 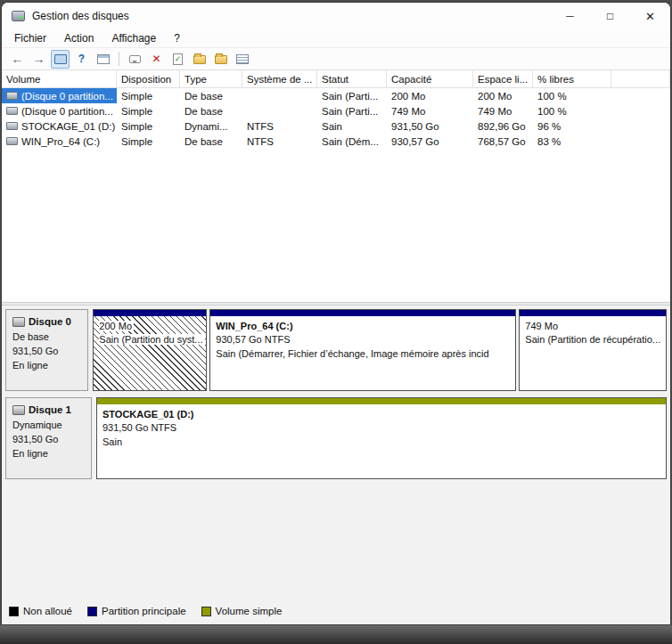 What do you see at coordinates (46, 338) in the screenshot?
I see `disk-type: De base` at bounding box center [46, 338].